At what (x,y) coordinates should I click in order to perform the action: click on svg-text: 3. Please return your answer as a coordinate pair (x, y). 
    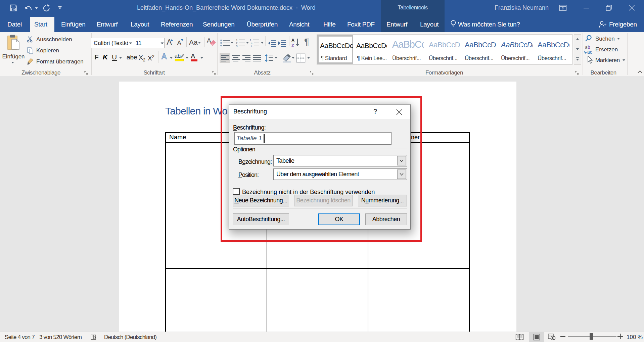
    Looking at the image, I should click on (237, 46).